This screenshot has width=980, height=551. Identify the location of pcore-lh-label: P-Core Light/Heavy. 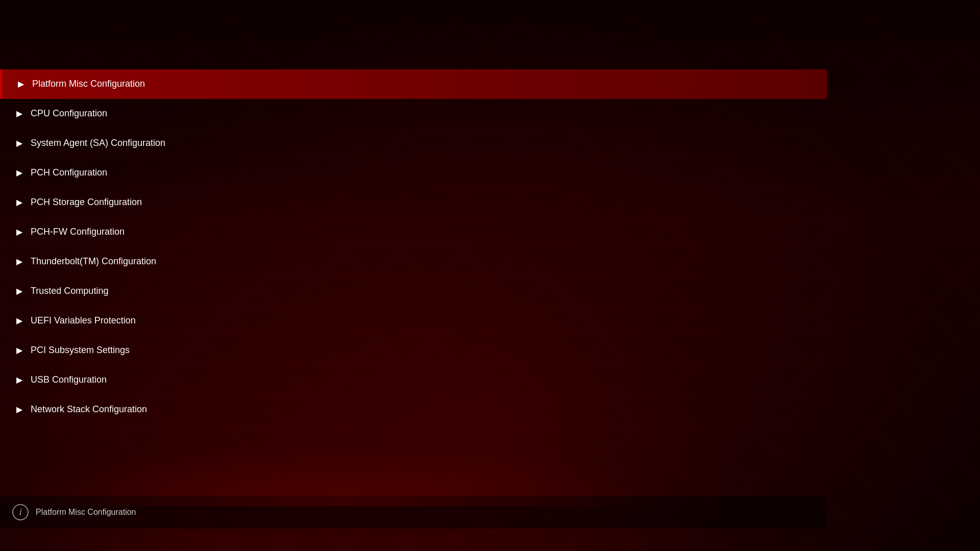
(938, 240).